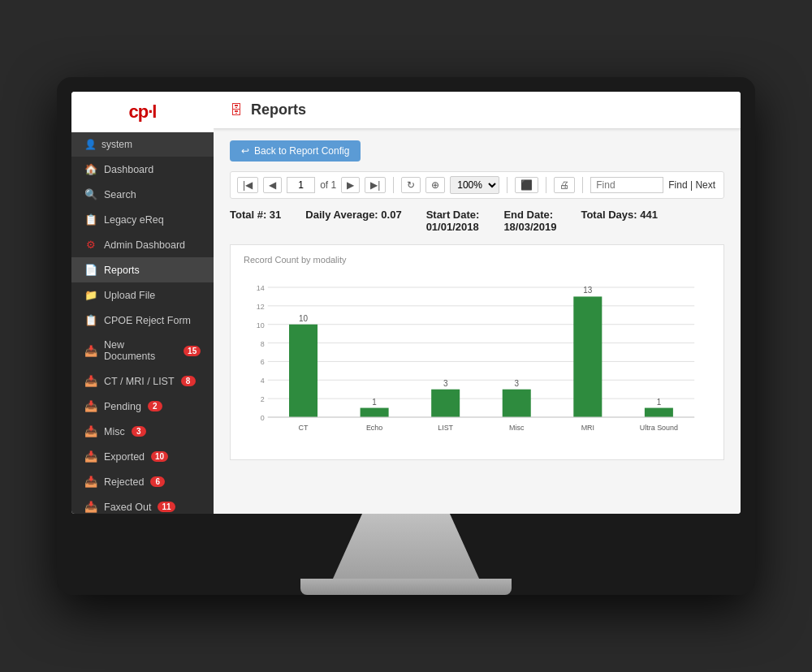 This screenshot has width=812, height=672. What do you see at coordinates (588, 291) in the screenshot?
I see `svg-text: 13` at bounding box center [588, 291].